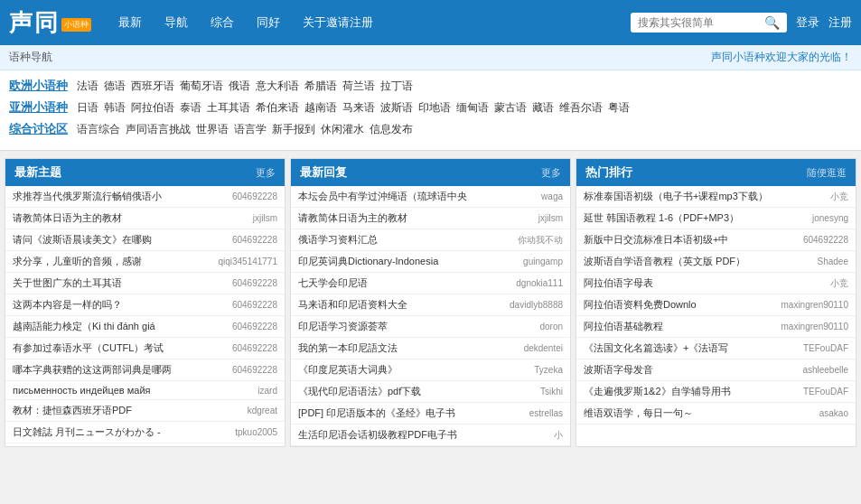  What do you see at coordinates (239, 87) in the screenshot?
I see `lang-link-0-4: 俄语` at bounding box center [239, 87].